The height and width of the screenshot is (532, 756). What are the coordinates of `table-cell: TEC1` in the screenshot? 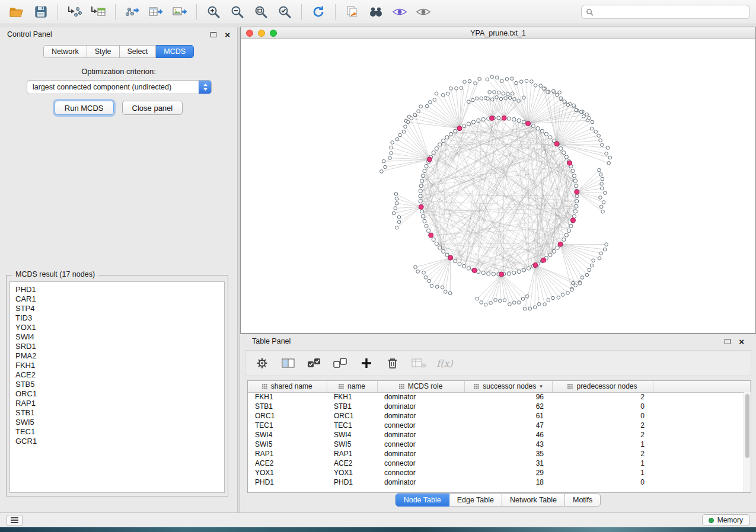 It's located at (287, 425).